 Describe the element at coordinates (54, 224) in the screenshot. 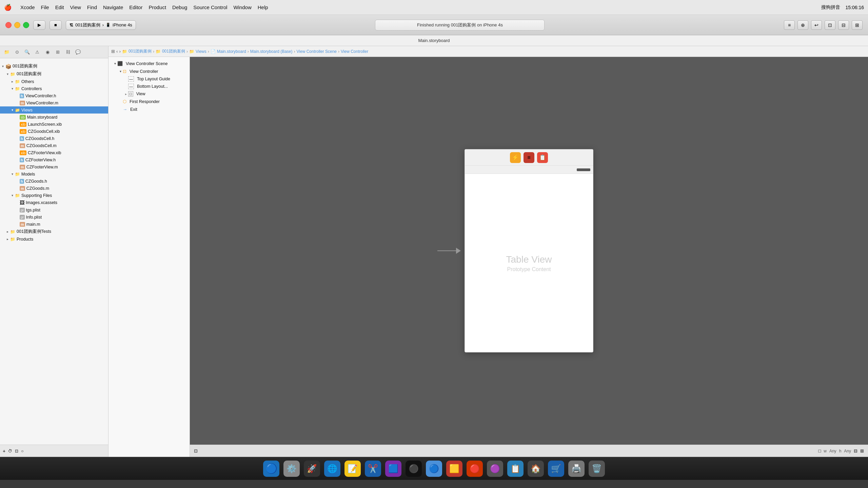

I see `sidebar-item-main_m: m main.m` at that location.